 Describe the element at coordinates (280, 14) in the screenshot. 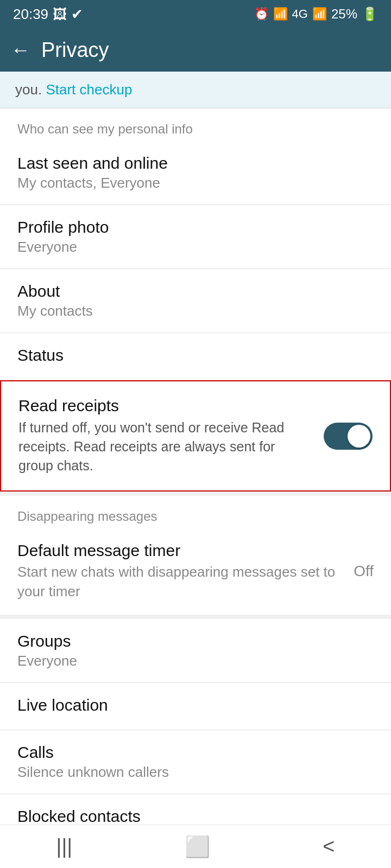

I see `wifi-icon: 📶` at that location.